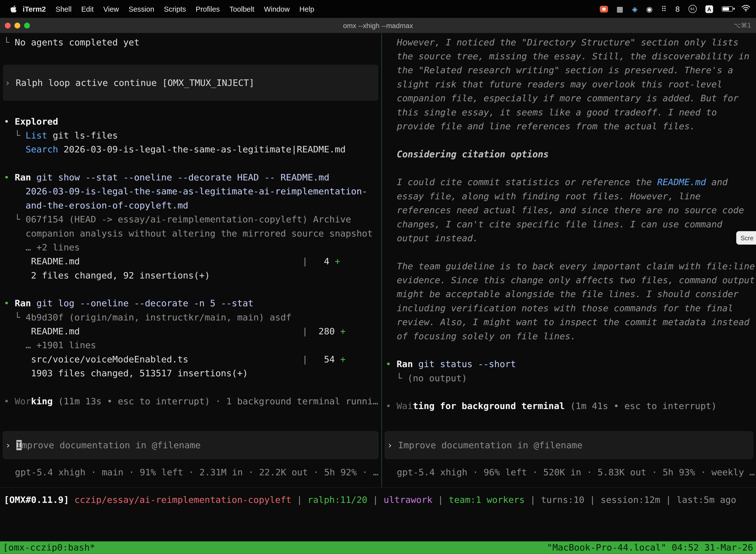  I want to click on menu-app-name: iTerm2, so click(34, 9).